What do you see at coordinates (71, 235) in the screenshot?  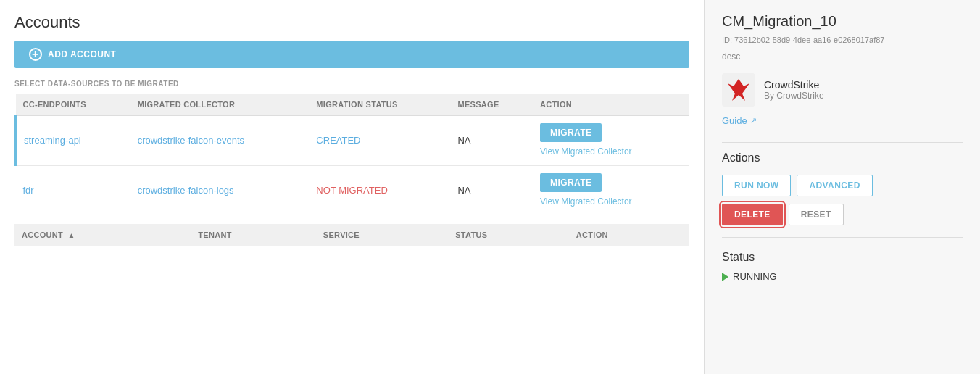 I see `sort-asc-icon: ▲` at bounding box center [71, 235].